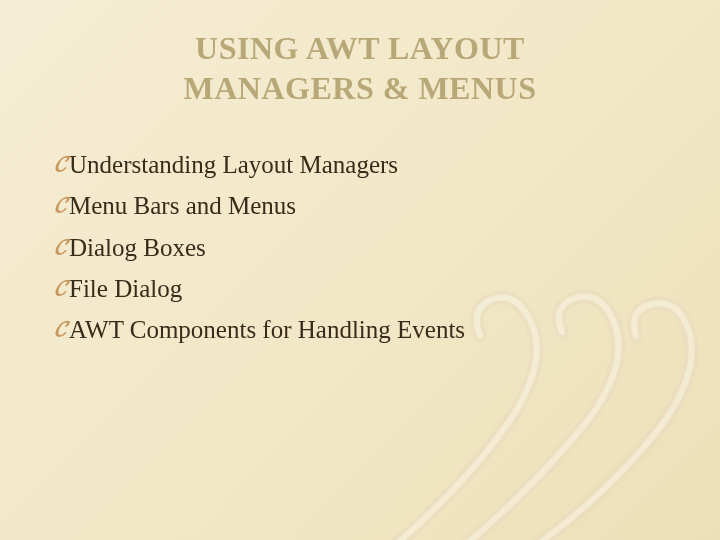  Describe the element at coordinates (126, 288) in the screenshot. I see `bullet-text: File Dialog` at that location.